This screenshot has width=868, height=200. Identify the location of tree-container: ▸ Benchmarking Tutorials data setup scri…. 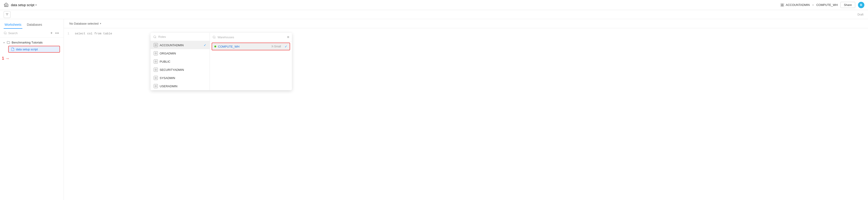
(32, 119).